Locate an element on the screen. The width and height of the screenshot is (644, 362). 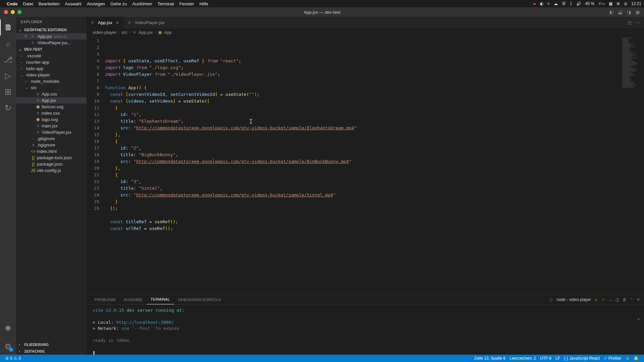
file-item: ⚛︎App.jsx is located at coordinates (51, 101).